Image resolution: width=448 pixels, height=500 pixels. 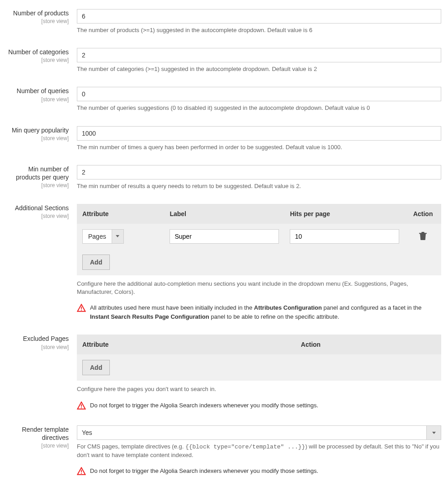 What do you see at coordinates (259, 472) in the screenshot?
I see `warning-render-template: Do not forget to trigger the Algolia Sea…` at bounding box center [259, 472].